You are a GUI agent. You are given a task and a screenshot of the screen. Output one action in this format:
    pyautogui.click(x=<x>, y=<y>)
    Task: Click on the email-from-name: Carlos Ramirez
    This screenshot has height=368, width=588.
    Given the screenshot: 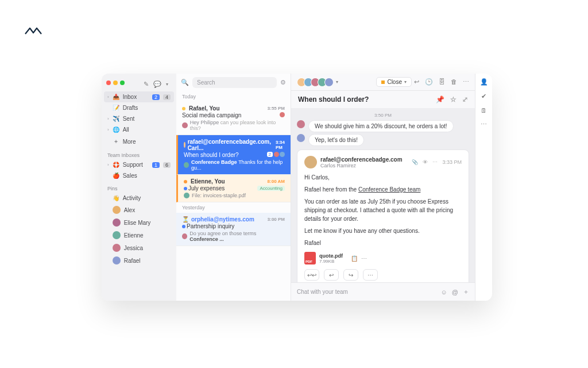 What is the action you would take?
    pyautogui.click(x=362, y=166)
    